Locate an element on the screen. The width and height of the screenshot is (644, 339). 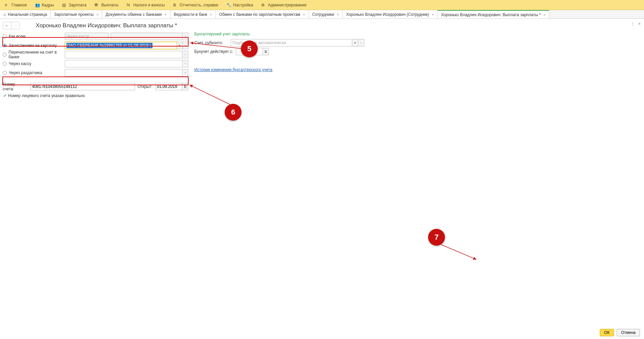
tab-payment-active: Хоронько Владлен Исидорович: Выплата зар… is located at coordinates (493, 14).